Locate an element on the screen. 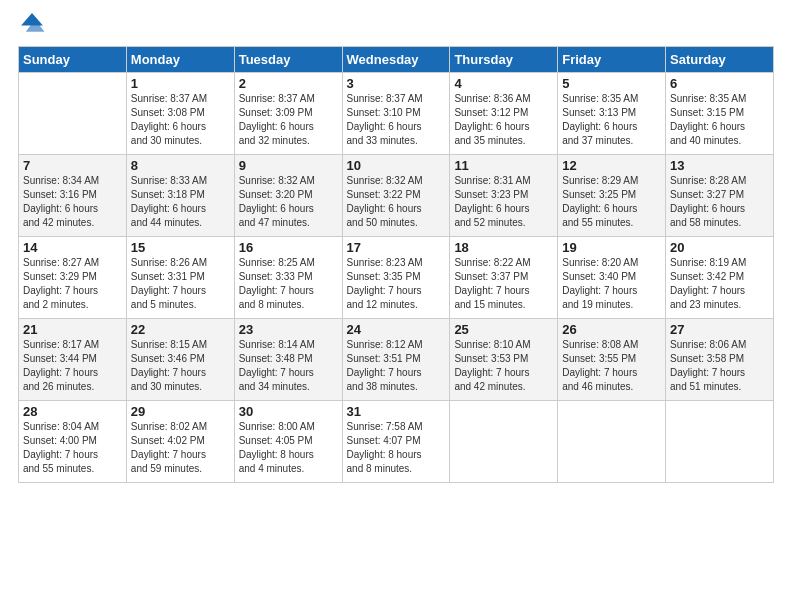 This screenshot has height=612, width=792. calendar-cell: 19Sunrise: 8:20 AM Sunset: 3:40 PM Dayli… is located at coordinates (612, 278).